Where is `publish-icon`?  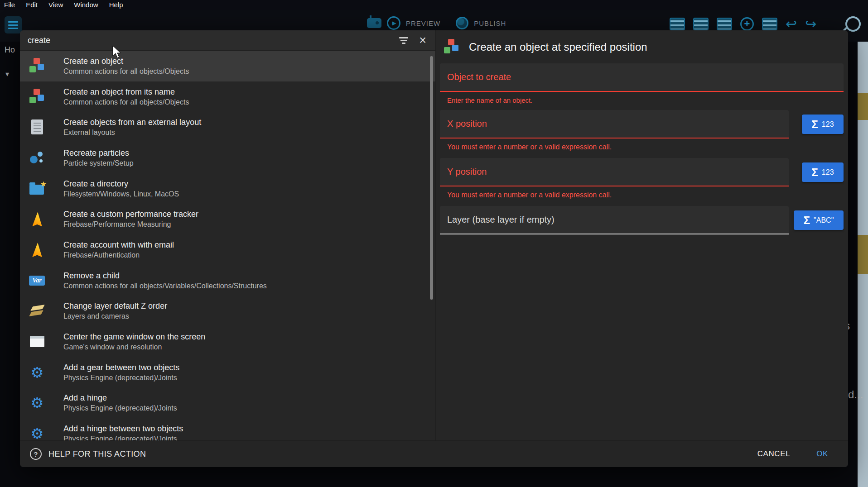
publish-icon is located at coordinates (462, 23).